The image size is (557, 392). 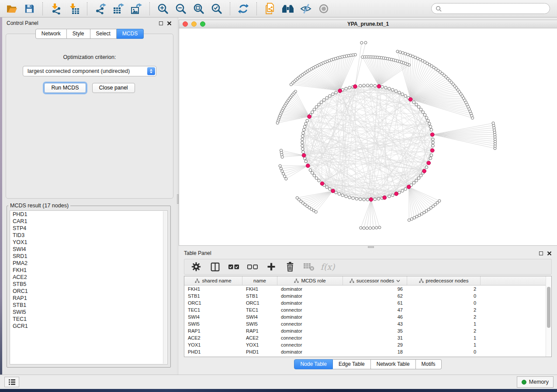 What do you see at coordinates (368, 296) in the screenshot?
I see `table-row: STB1STB1dominator620` at bounding box center [368, 296].